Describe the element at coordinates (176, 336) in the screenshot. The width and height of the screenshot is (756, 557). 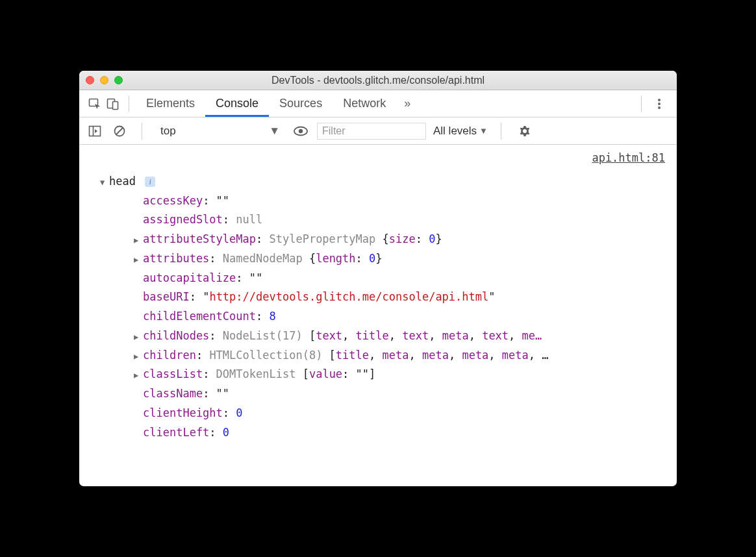
I see `property-key: childNodes` at that location.